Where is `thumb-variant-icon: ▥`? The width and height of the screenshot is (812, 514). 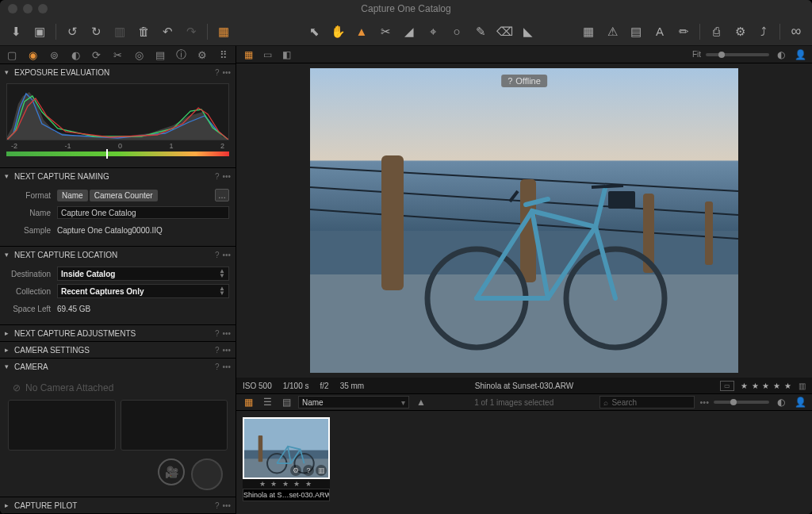 thumb-variant-icon: ▥ is located at coordinates (321, 470).